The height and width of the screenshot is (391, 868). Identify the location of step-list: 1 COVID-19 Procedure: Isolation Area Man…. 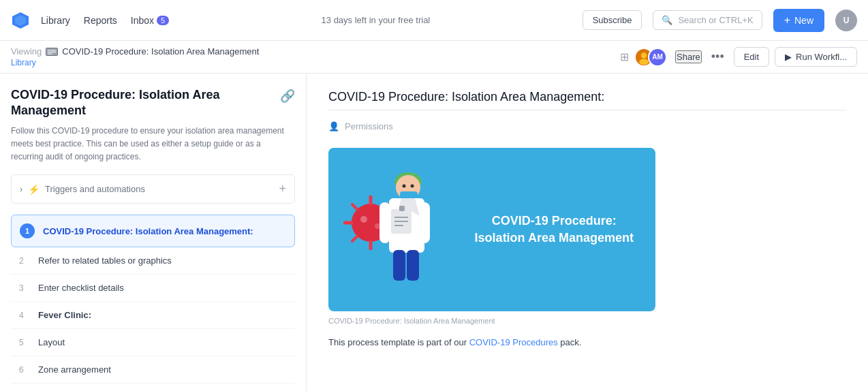
(153, 299).